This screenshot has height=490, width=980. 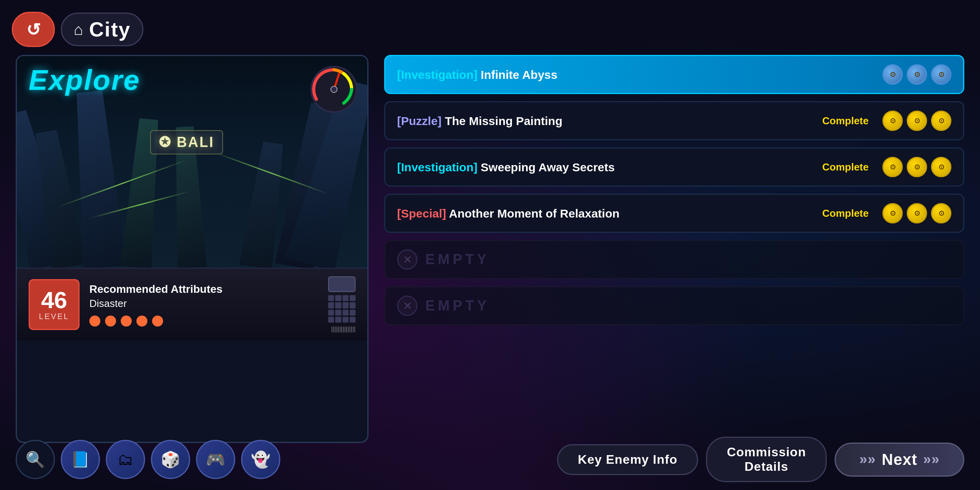 What do you see at coordinates (204, 289) in the screenshot?
I see `recommended-attributes-label: Recommended Attributes` at bounding box center [204, 289].